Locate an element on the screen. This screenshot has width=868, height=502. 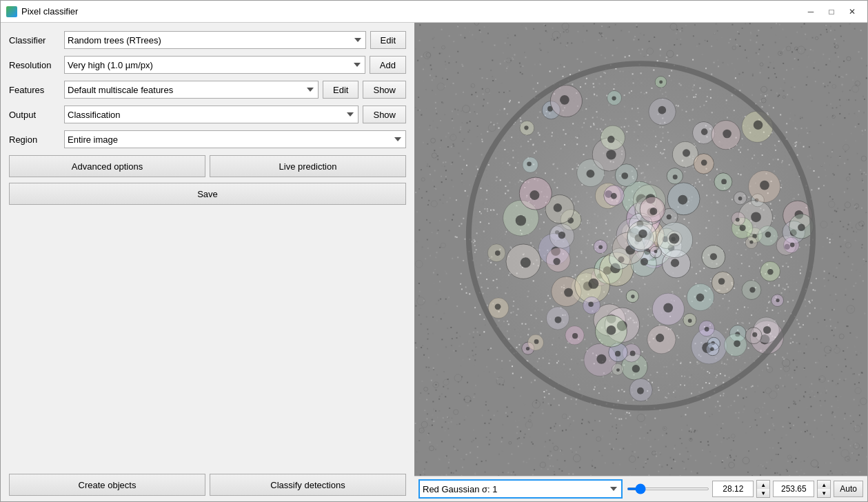
output-controls: Classification Show is located at coordinates (235, 114).